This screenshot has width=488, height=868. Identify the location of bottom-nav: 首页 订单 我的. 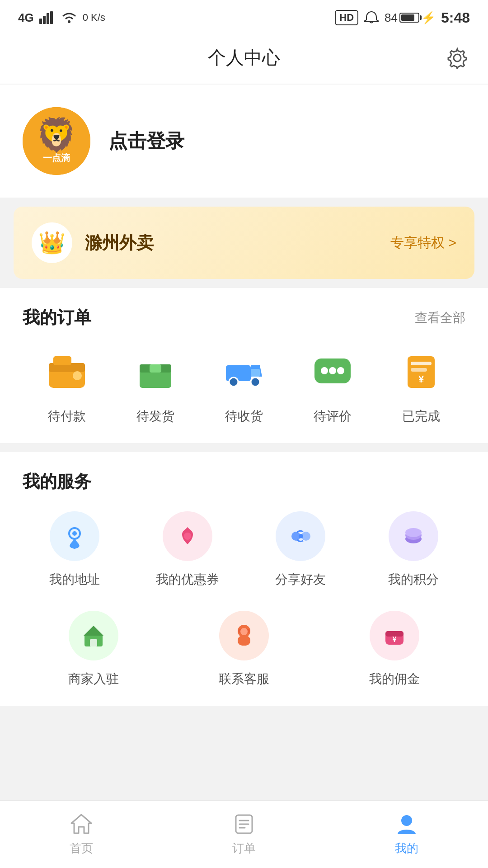
(244, 834).